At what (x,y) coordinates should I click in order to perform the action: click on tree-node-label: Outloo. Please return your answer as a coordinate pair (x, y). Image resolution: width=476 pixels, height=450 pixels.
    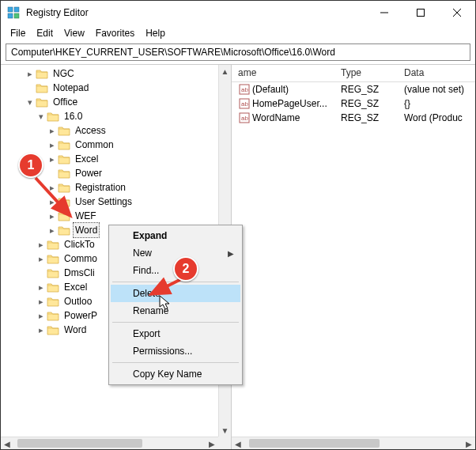
    Looking at the image, I should click on (77, 301).